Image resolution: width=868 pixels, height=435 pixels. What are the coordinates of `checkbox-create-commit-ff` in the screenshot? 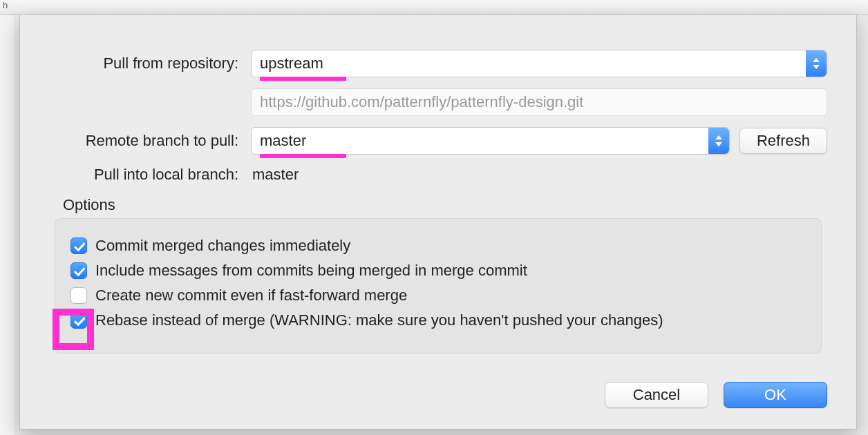 It's located at (79, 296).